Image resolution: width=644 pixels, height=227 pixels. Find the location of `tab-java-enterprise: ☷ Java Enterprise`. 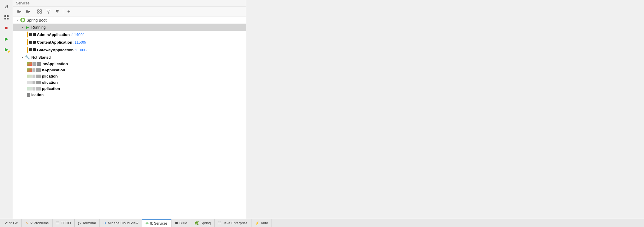

tab-java-enterprise: ☷ Java Enterprise is located at coordinates (233, 223).